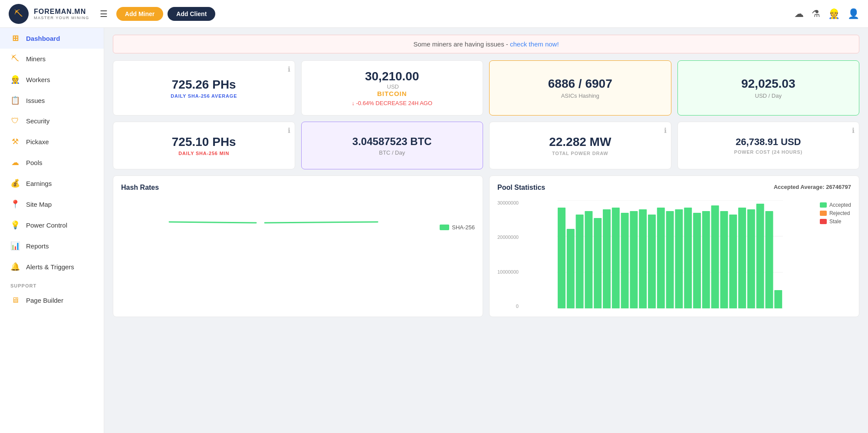  I want to click on stats-row-2: ℹ 725.10 PHs DAILY SHA-256 MIN 3.0458752…, so click(486, 145).